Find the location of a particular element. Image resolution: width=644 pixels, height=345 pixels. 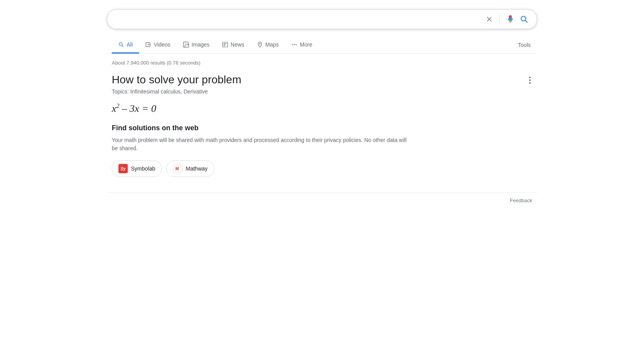

image-icon is located at coordinates (186, 45).